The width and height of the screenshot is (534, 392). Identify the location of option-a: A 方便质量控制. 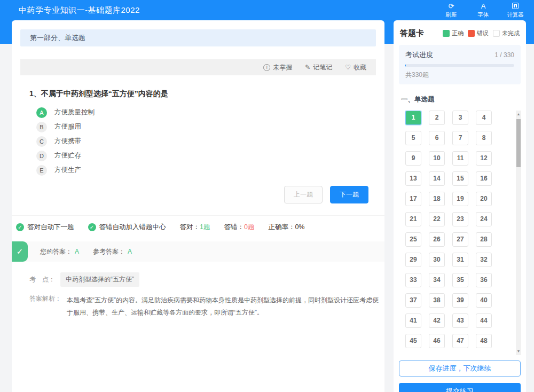
(210, 112).